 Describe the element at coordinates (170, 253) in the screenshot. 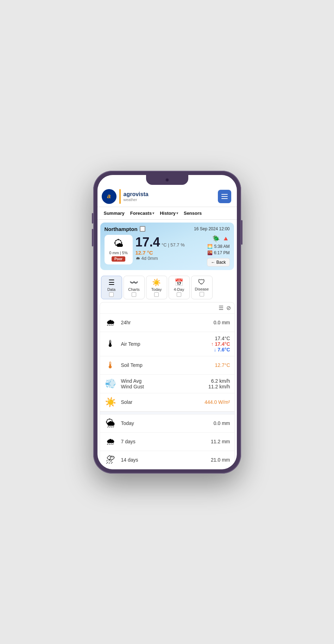

I see `soil-temp: 12.7 °C` at that location.